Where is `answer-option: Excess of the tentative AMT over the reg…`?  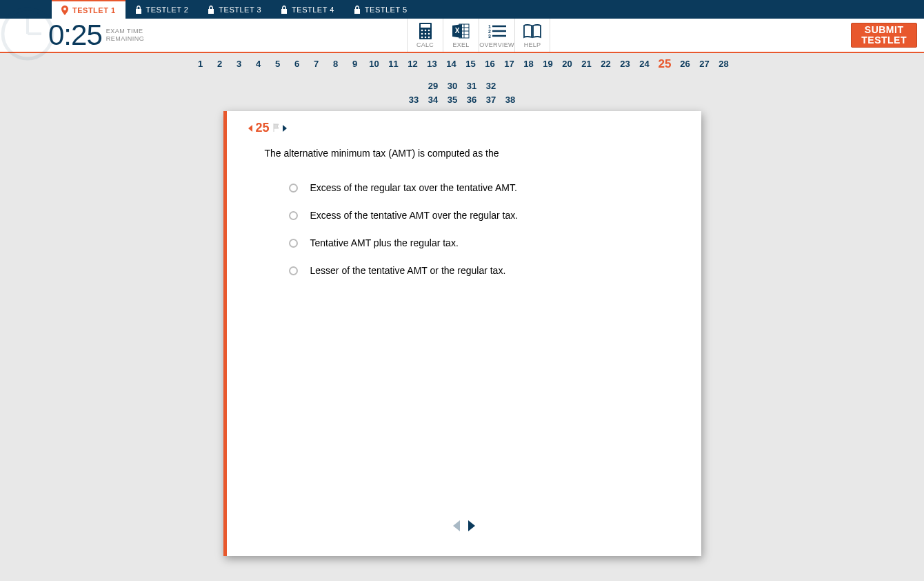
answer-option: Excess of the tentative AMT over the reg… is located at coordinates (481, 215).